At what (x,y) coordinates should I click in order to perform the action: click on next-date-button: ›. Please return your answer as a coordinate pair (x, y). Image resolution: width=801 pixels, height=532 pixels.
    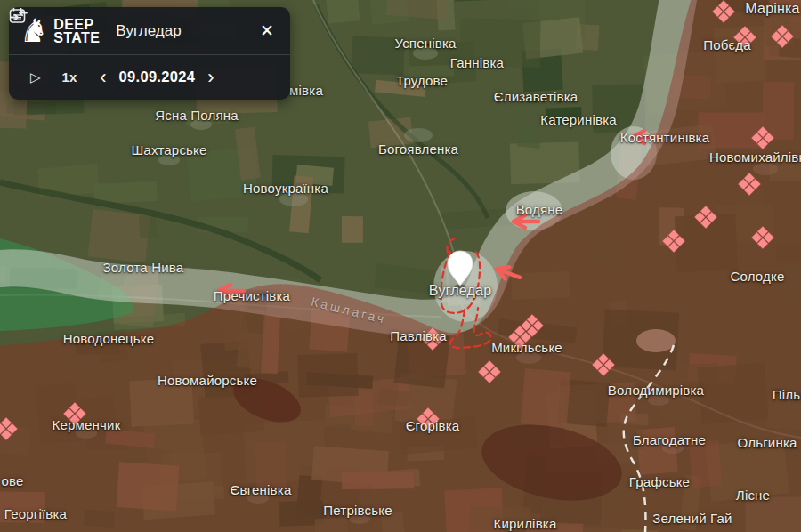
    Looking at the image, I should click on (210, 77).